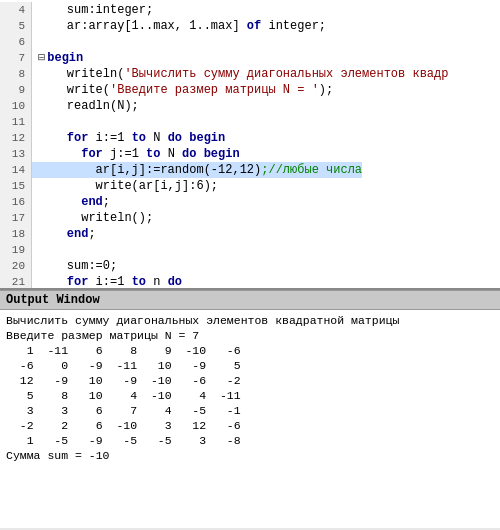 This screenshot has width=500, height=530. What do you see at coordinates (250, 440) in the screenshot?
I see `output-line: 1 -5 -9 -5 -5 3 -8` at bounding box center [250, 440].